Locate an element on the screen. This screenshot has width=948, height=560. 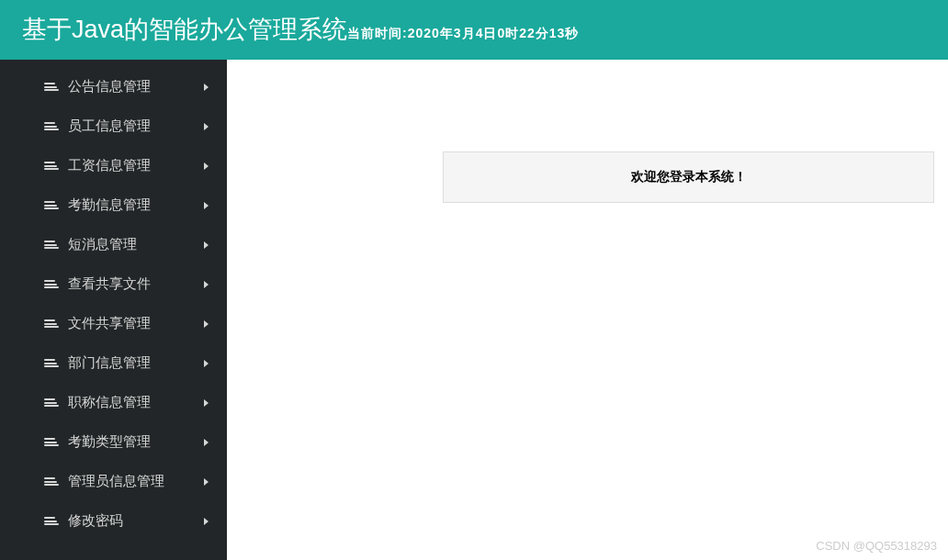
sidebar-item-file-share: 文件共享管理 is located at coordinates (114, 323).